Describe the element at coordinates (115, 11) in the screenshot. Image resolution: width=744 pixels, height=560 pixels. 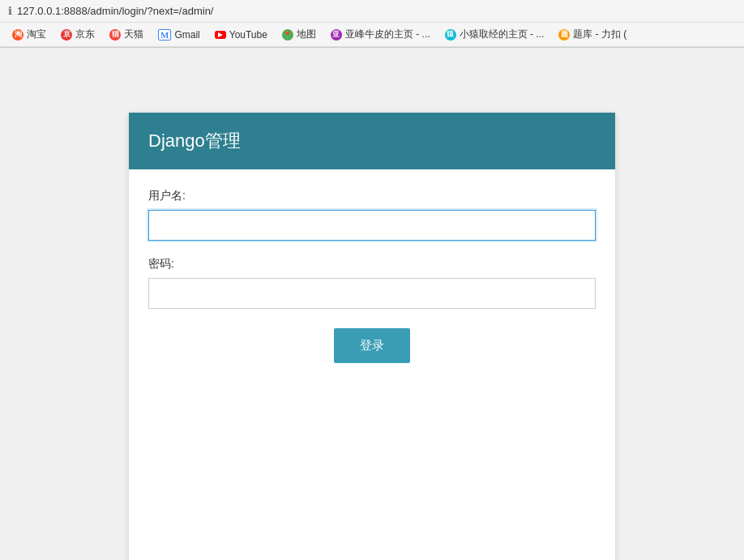
I see `url-text: 127.0.0.1:8888/admin/login/?next=/admin/` at that location.